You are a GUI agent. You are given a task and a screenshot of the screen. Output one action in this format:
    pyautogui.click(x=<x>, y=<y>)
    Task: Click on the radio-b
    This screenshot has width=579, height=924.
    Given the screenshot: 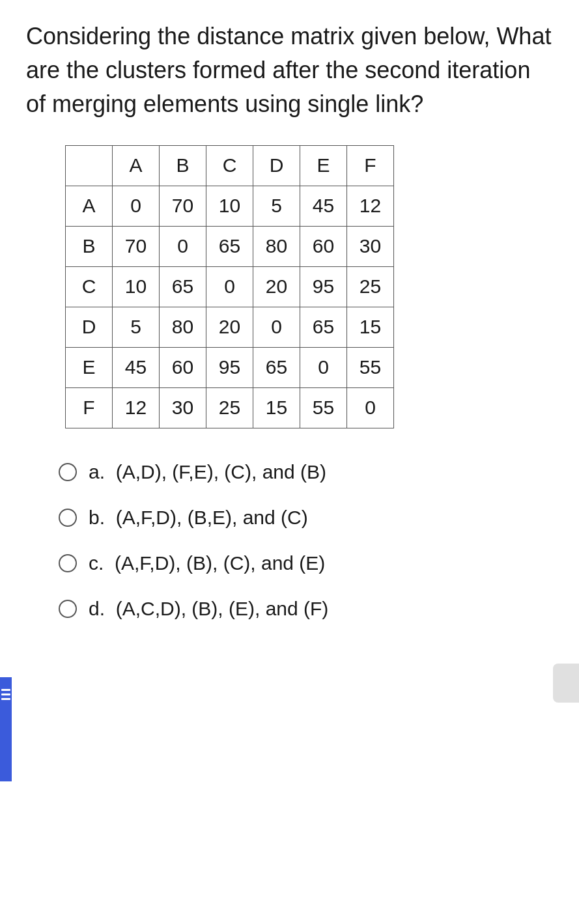 What is the action you would take?
    pyautogui.click(x=68, y=518)
    